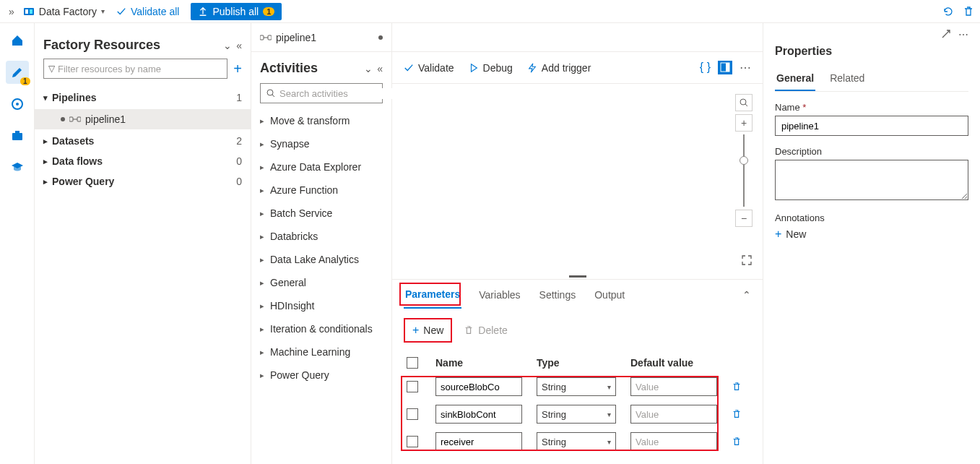 The width and height of the screenshot is (980, 464). What do you see at coordinates (872, 234) in the screenshot?
I see `add-annotation-button: + New` at bounding box center [872, 234].